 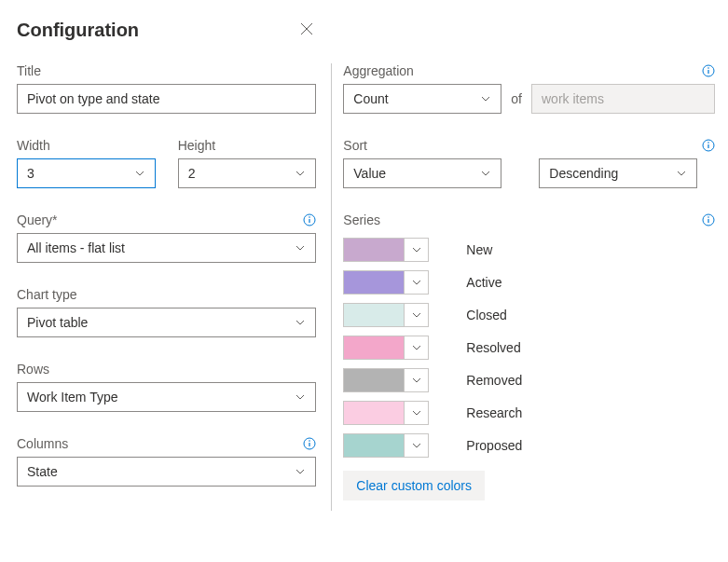 I want to click on series-item-label: Closed, so click(x=487, y=315).